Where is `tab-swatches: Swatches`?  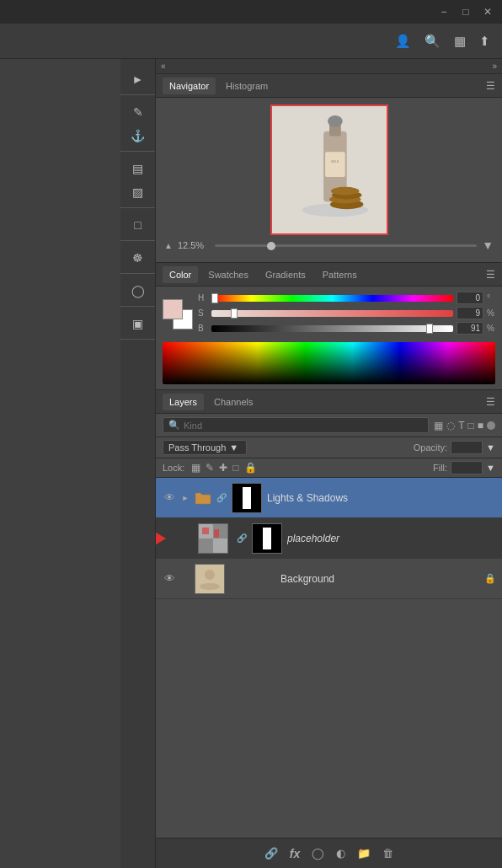 tab-swatches: Swatches is located at coordinates (228, 275).